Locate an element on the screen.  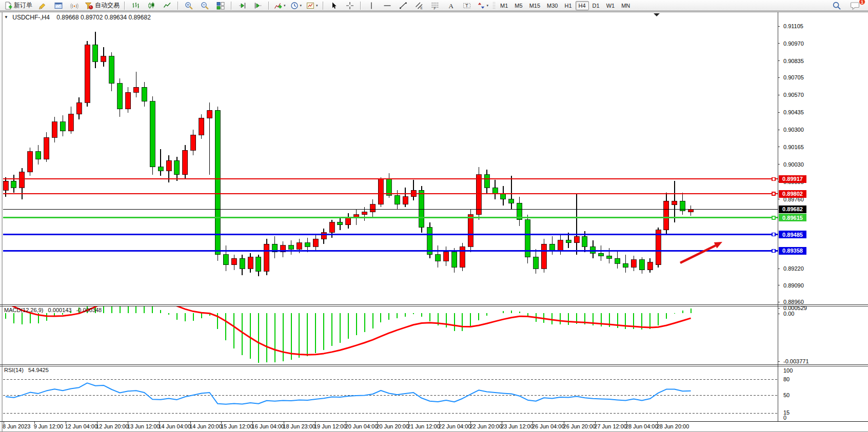
svg-text: 14 Jun 20:00 is located at coordinates (206, 426).